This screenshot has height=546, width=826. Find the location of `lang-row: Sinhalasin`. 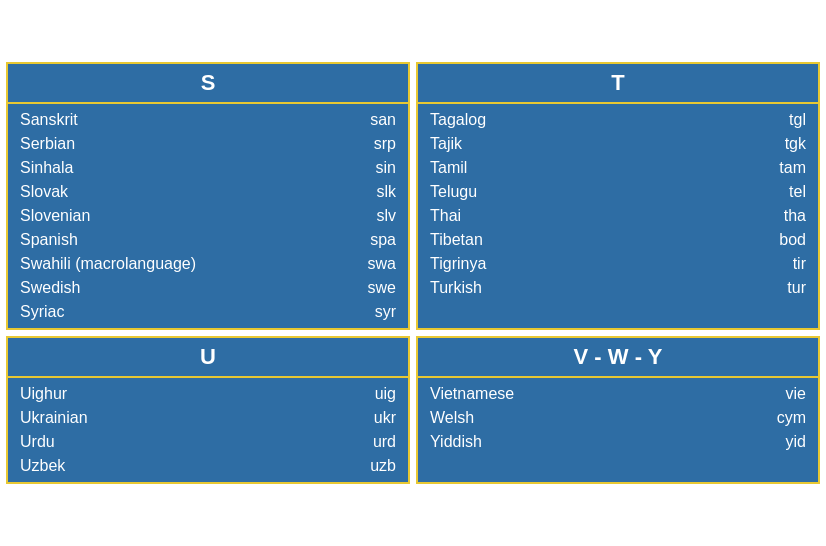

lang-row: Sinhalasin is located at coordinates (208, 168).